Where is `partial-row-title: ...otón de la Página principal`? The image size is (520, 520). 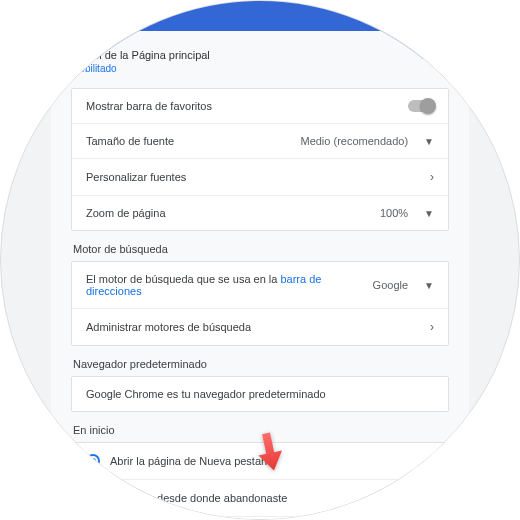
partial-row-title: ...otón de la Página principal is located at coordinates (260, 55).